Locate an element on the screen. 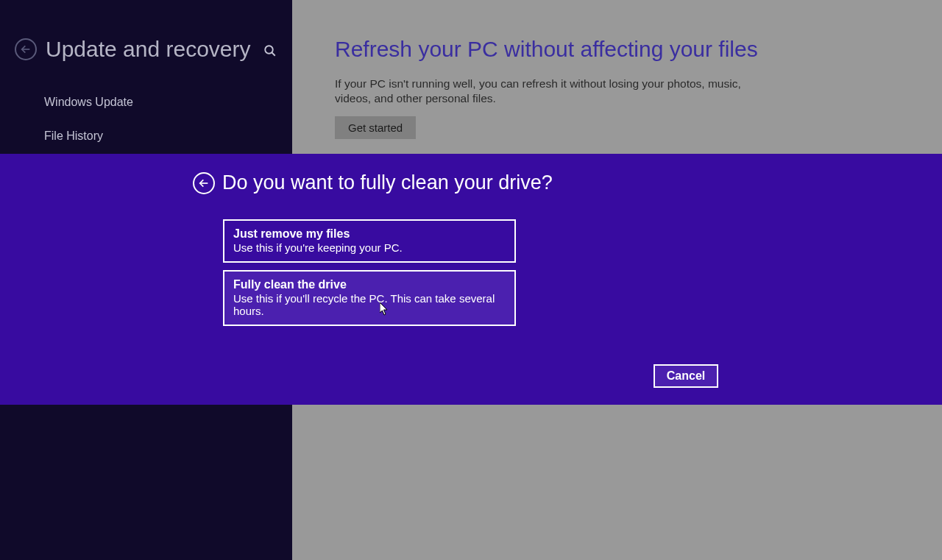  sidebar-header: Update and recovery is located at coordinates (132, 49).